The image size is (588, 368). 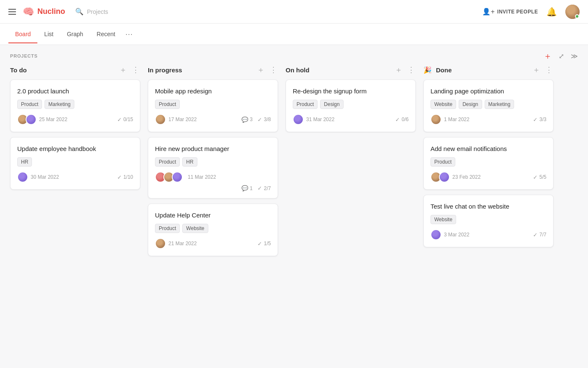 What do you see at coordinates (517, 12) in the screenshot?
I see `invite-label: INVITE PEOPLE` at bounding box center [517, 12].